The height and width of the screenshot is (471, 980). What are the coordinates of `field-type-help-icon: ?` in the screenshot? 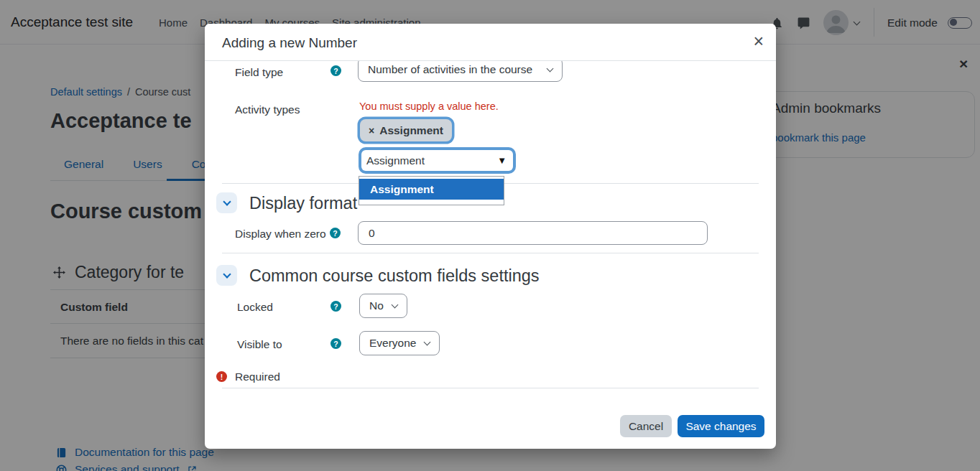 It's located at (336, 70).